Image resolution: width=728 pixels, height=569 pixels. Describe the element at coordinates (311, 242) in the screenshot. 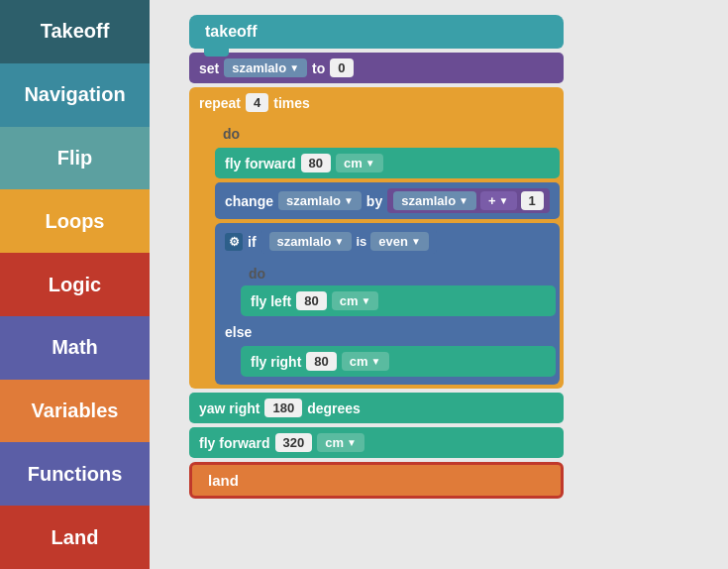

I see `cond-var-dropdown: szamlalo ▼` at that location.